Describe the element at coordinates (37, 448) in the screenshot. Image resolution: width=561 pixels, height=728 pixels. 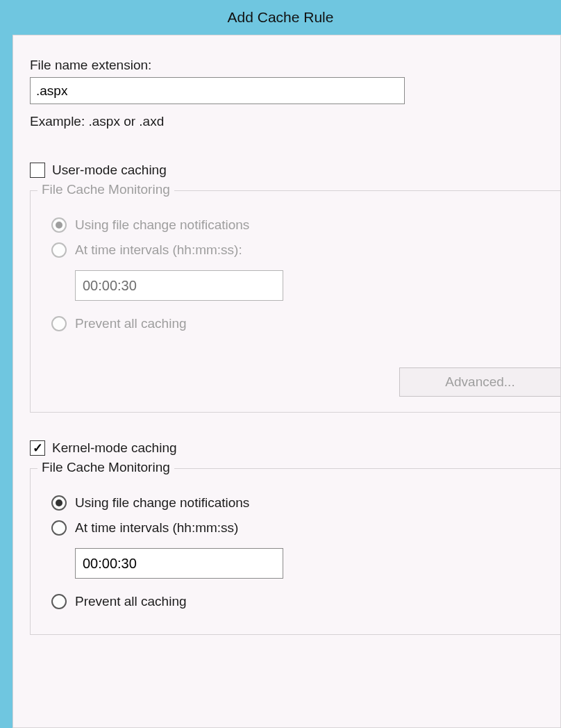
I see `kernel-mode-checkbox` at that location.